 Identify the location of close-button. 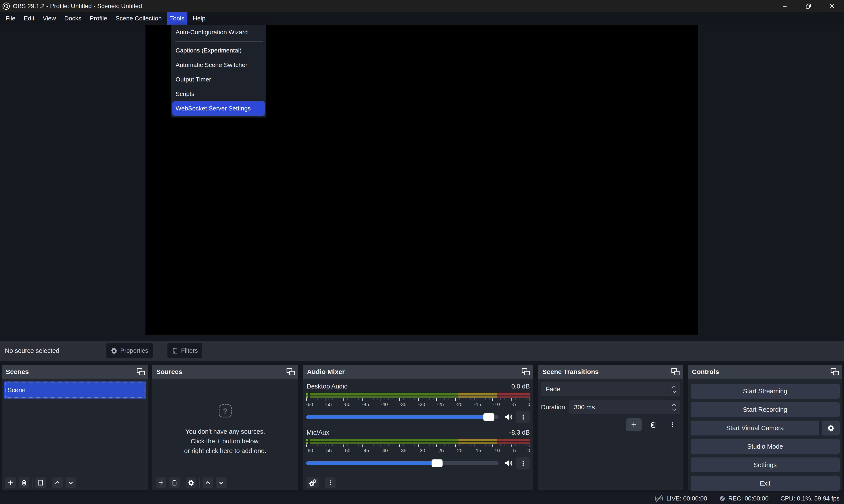
(832, 6).